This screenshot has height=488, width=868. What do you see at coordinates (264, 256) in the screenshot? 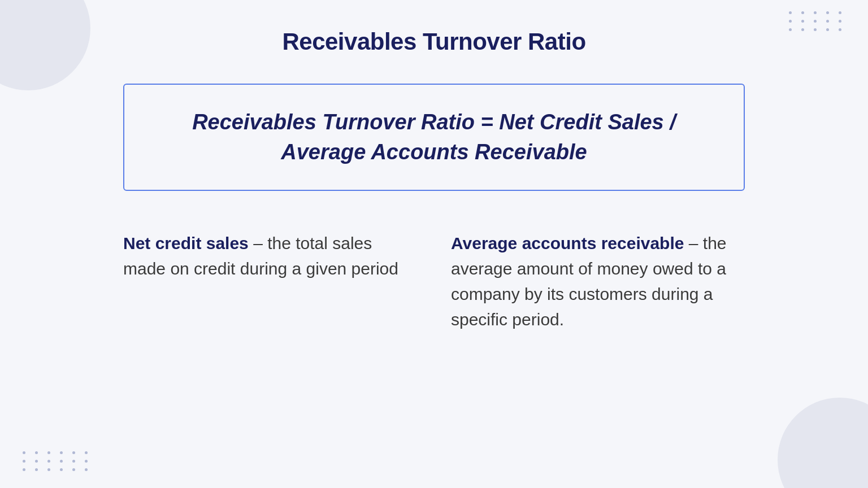
I see `net-credit-sales-text: Net credit sales – the total sales made …` at bounding box center [264, 256].